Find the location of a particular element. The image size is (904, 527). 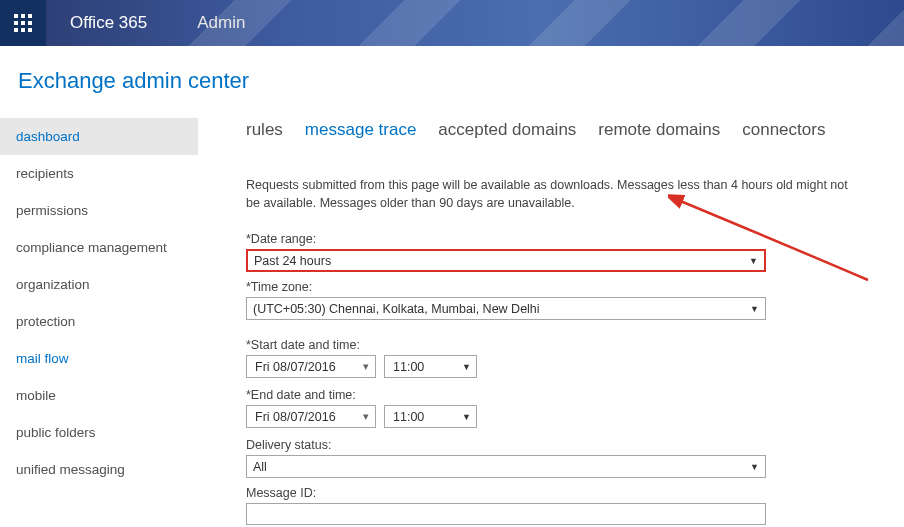

page-title: Exchange admin center is located at coordinates (452, 82).